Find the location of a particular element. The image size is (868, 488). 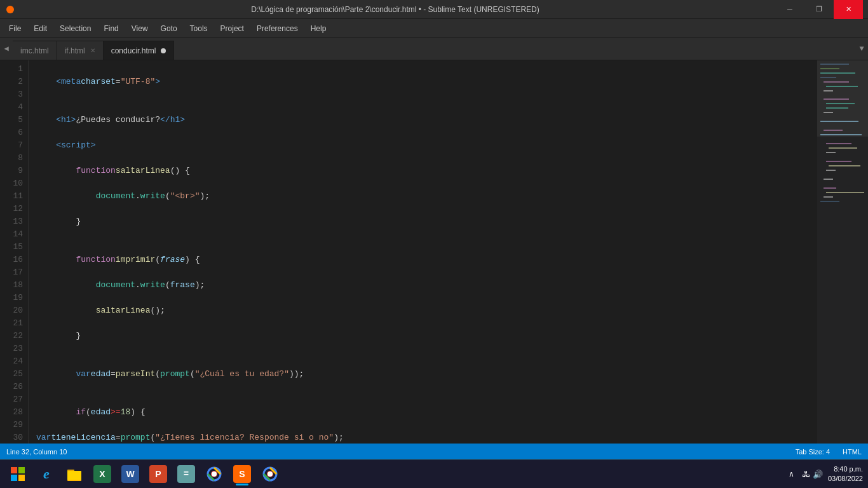

word-icon: W is located at coordinates (130, 474).